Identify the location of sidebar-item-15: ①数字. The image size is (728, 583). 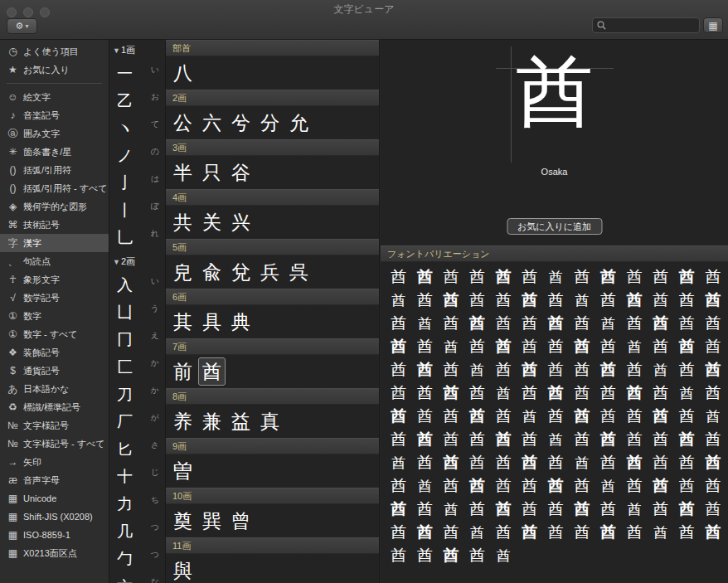
(55, 316).